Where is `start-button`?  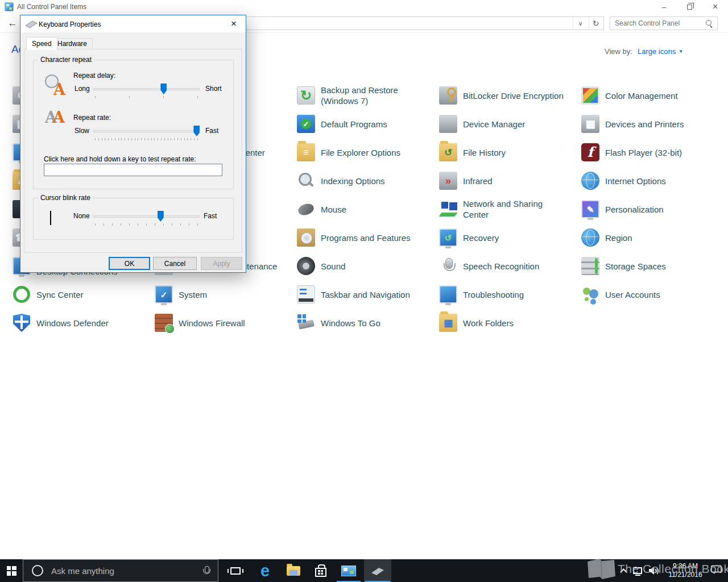 start-button is located at coordinates (11, 571).